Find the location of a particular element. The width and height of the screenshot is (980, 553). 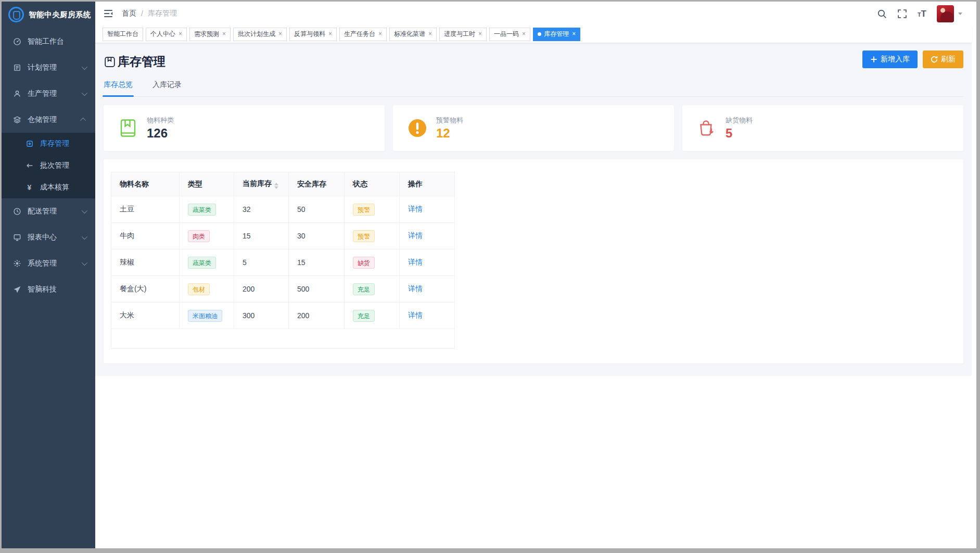

warning-icon is located at coordinates (417, 128).